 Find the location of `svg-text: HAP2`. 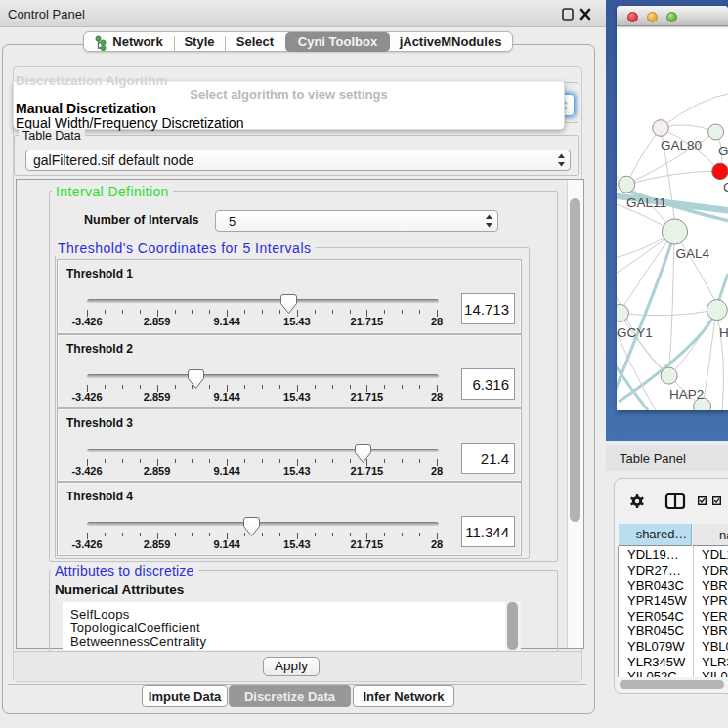

svg-text: HAP2 is located at coordinates (686, 395).